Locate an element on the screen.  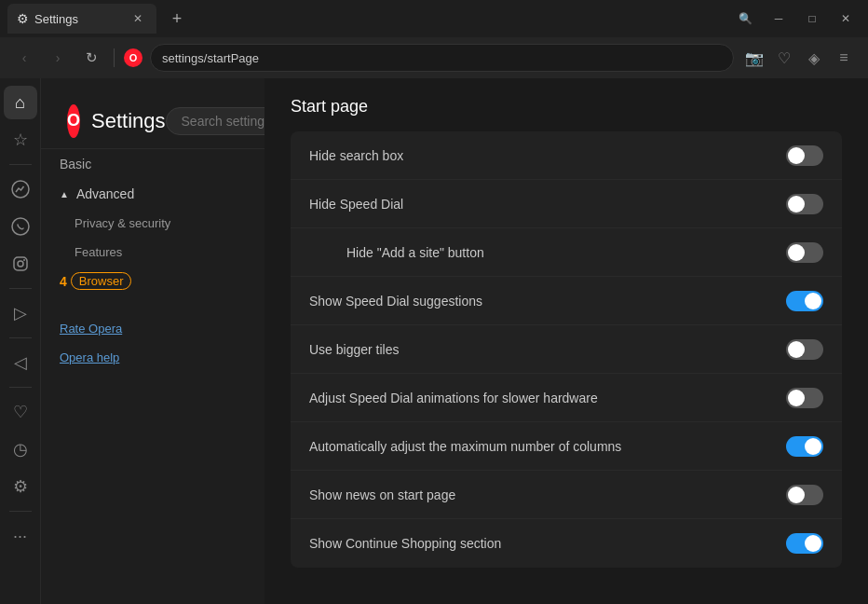
toggle-continue-shopping is located at coordinates (805, 543).